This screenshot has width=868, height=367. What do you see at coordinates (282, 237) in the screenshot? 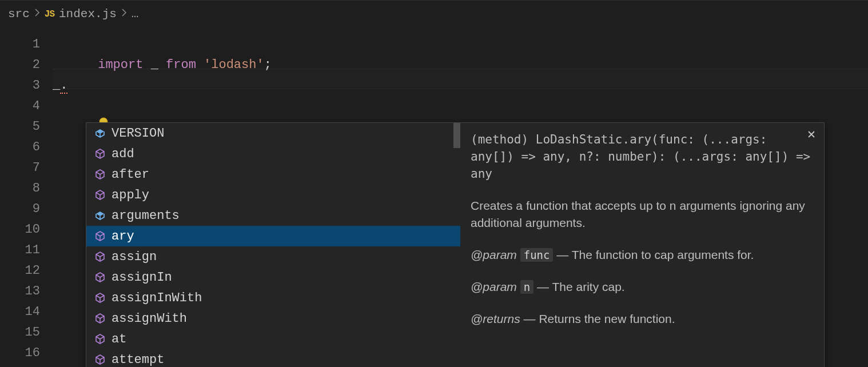
I see `suggest-item-label: ary` at bounding box center [282, 237].